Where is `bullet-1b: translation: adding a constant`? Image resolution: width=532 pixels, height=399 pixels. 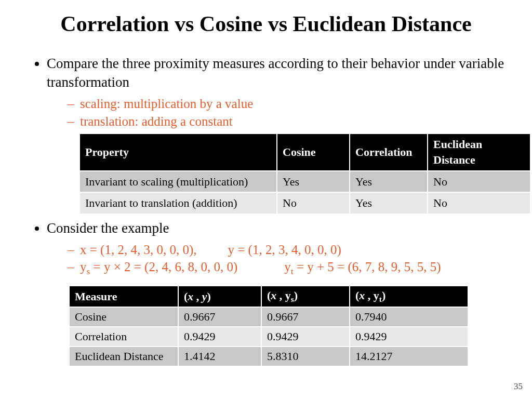 bullet-1b: translation: adding a constant is located at coordinates (290, 122).